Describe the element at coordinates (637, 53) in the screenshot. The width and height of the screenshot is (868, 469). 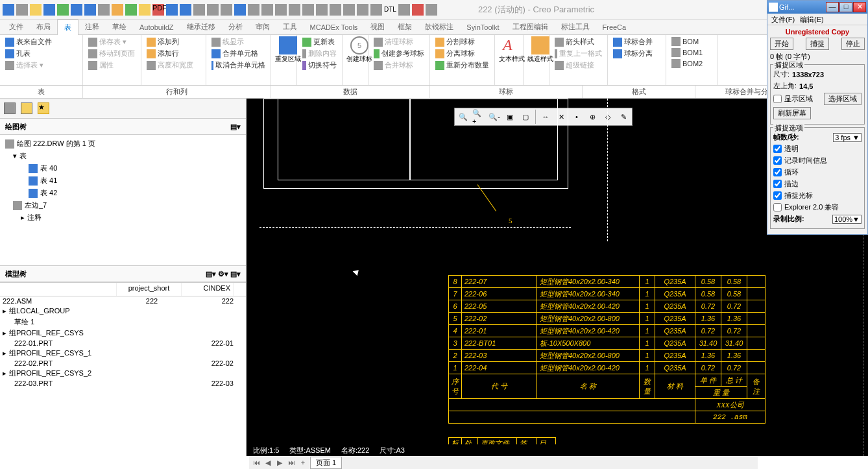
I see `btn-balloon-split: 球标分离` at that location.